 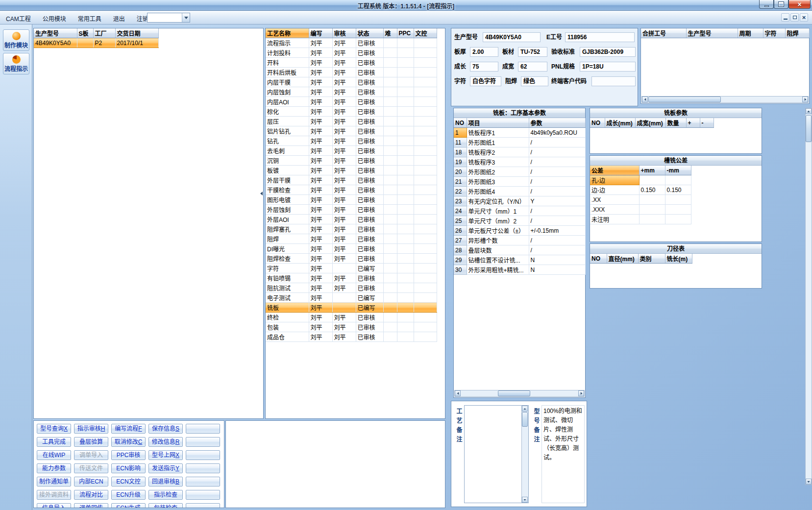 What do you see at coordinates (351, 92) in the screenshot?
I see `table-row: 内层蚀刻刘平刘平已审核` at bounding box center [351, 92].